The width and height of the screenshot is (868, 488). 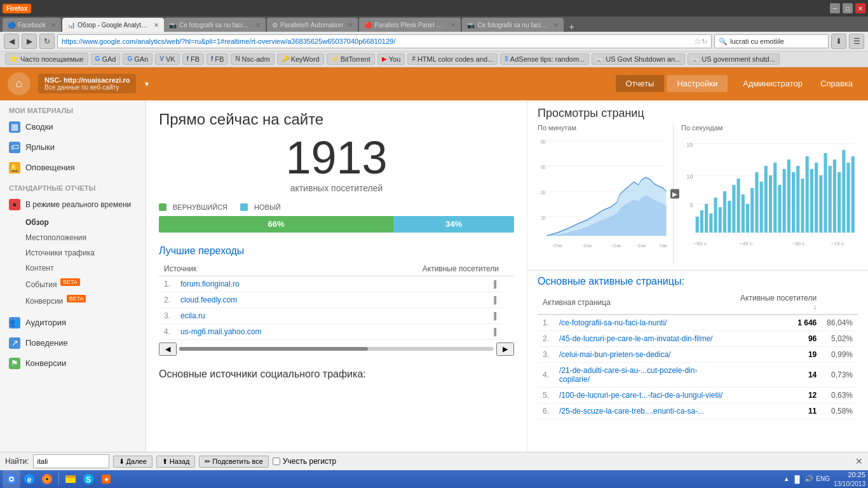 What do you see at coordinates (771, 41) in the screenshot?
I see `search-bar: 🔍 lucrati cu emotiile` at bounding box center [771, 41].